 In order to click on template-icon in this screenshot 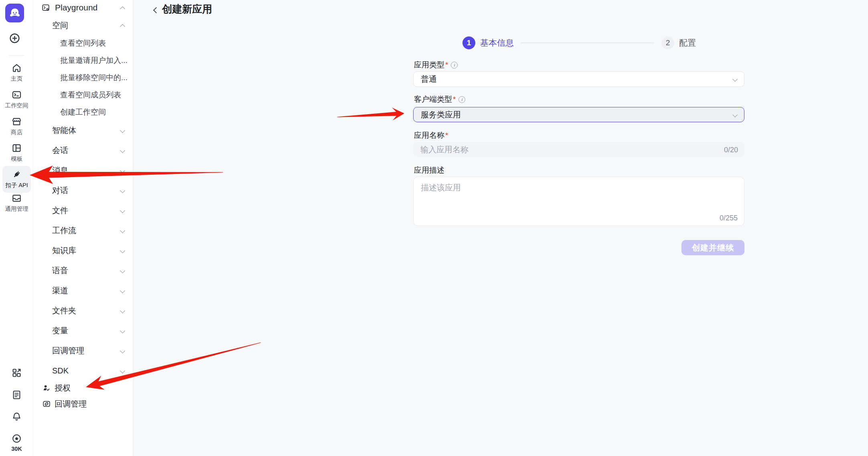, I will do `click(17, 148)`.